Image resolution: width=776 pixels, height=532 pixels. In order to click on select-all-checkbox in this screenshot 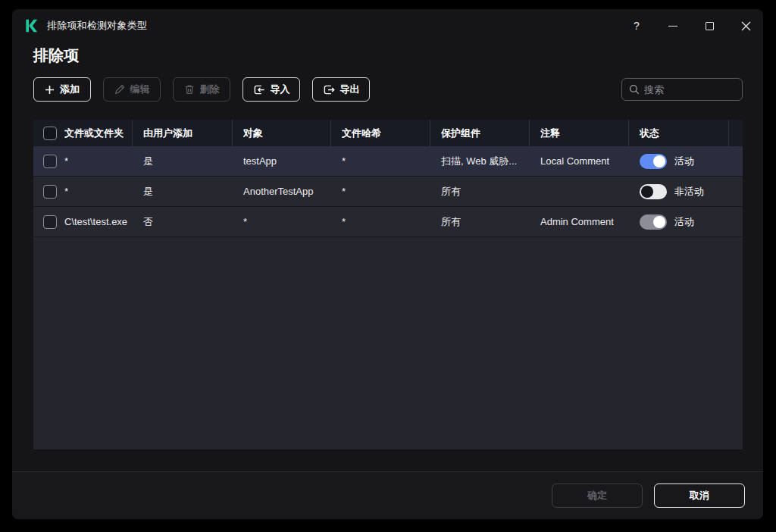, I will do `click(50, 133)`.